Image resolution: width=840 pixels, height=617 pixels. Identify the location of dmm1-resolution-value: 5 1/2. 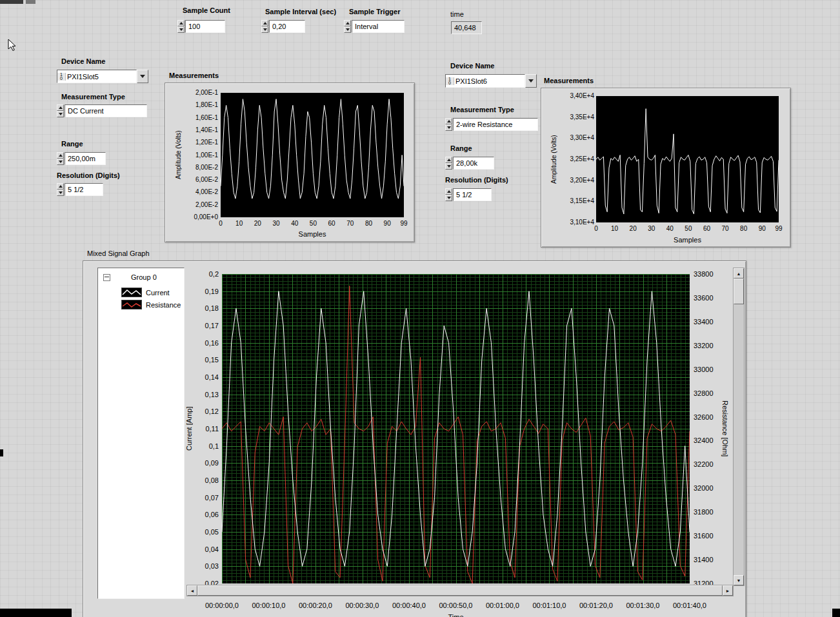
(84, 190).